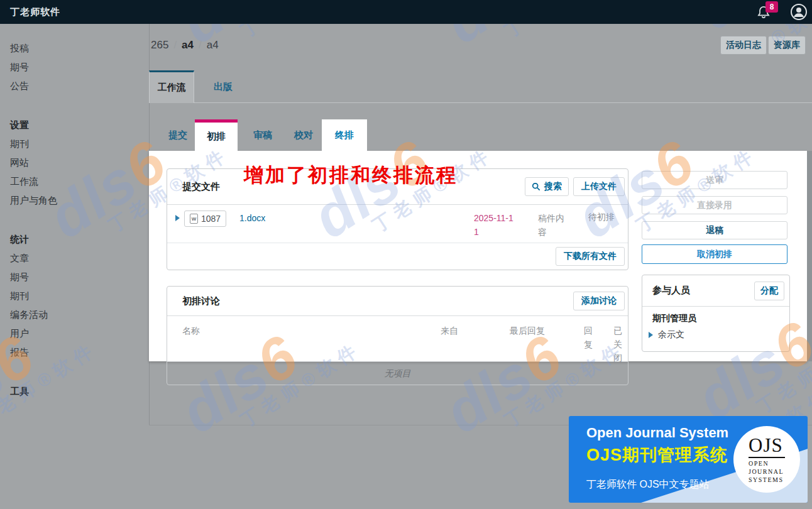 This screenshot has height=509, width=812. Describe the element at coordinates (223, 87) in the screenshot. I see `tab-publication: 出版` at that location.